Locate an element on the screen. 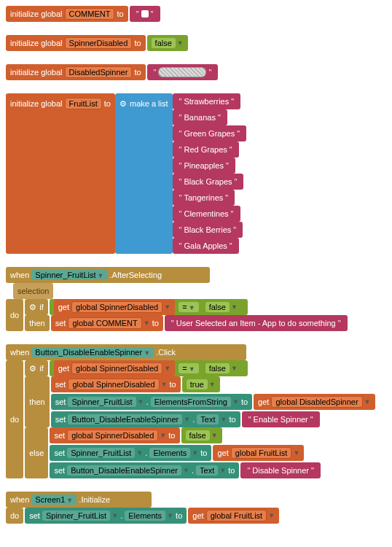  else-label: else is located at coordinates (36, 453).